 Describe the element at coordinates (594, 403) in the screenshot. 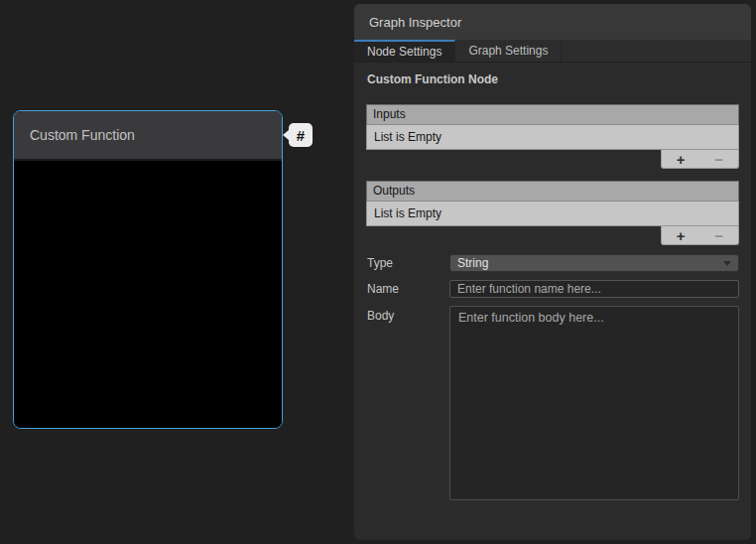

I see `function-body-textarea` at that location.